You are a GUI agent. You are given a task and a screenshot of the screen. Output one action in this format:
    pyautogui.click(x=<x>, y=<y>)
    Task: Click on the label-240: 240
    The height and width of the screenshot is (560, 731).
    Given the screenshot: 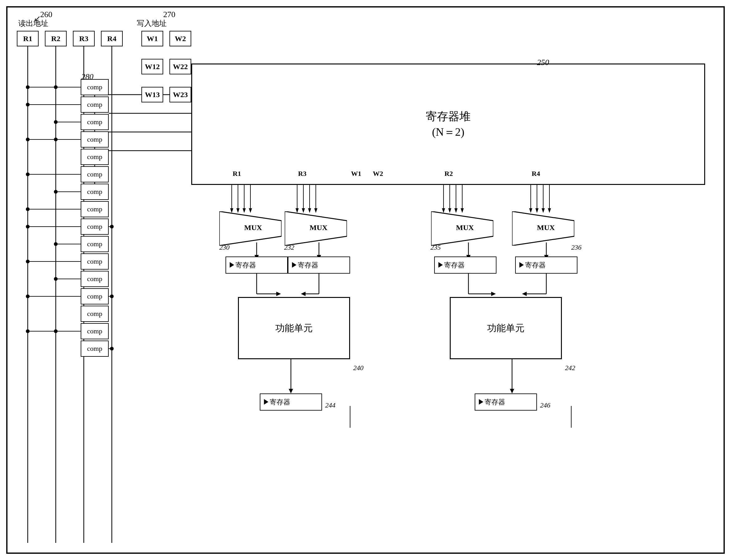 What is the action you would take?
    pyautogui.click(x=358, y=368)
    